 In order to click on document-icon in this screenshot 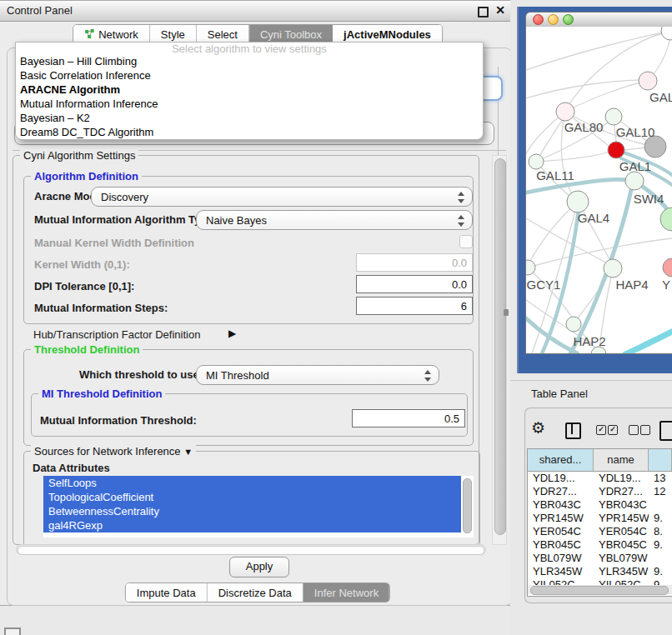, I will do `click(665, 431)`.